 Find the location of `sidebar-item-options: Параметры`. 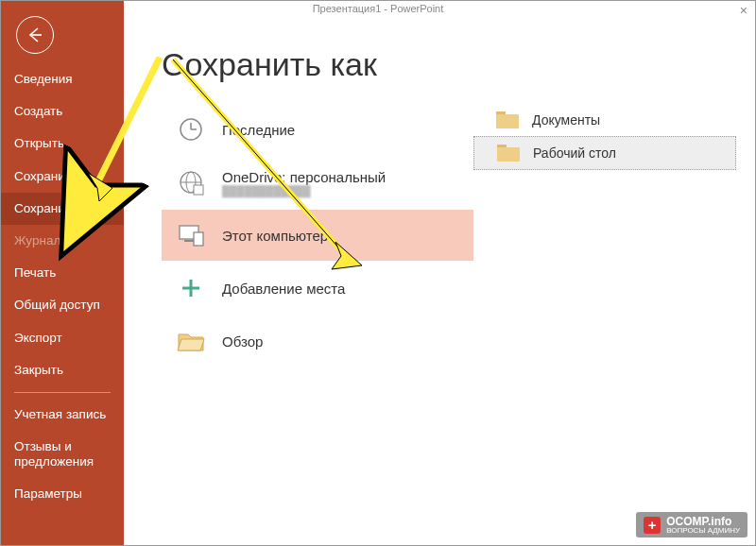

sidebar-item-options: Параметры is located at coordinates (62, 494).